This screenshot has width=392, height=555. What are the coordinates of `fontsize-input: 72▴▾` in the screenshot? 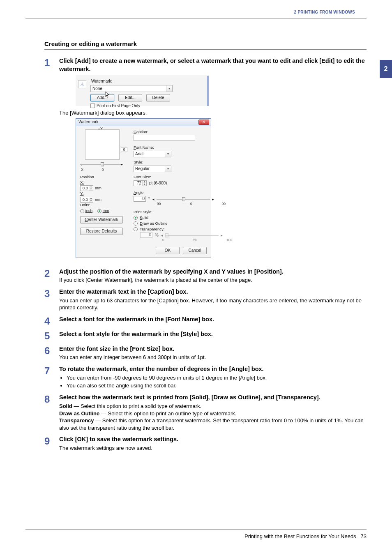 It's located at (140, 183).